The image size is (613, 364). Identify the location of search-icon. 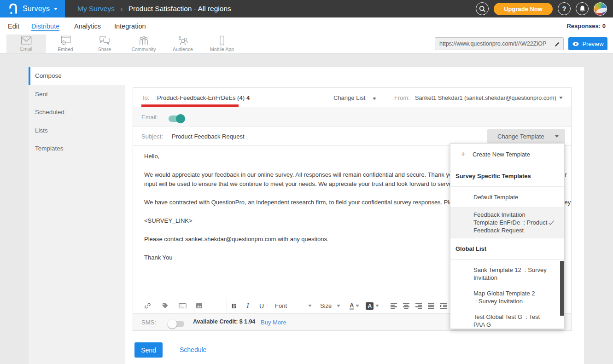
(483, 9).